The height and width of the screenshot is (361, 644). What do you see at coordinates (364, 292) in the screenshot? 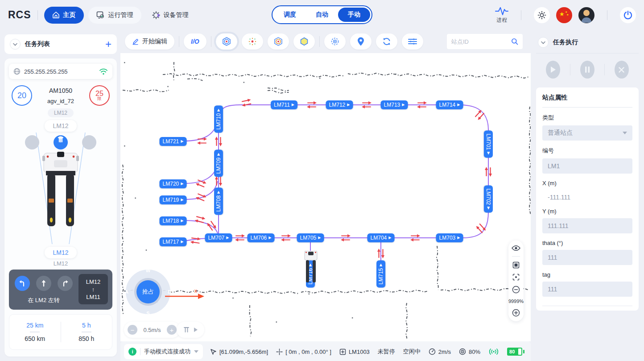
I see `lidar-wall` at bounding box center [364, 292].